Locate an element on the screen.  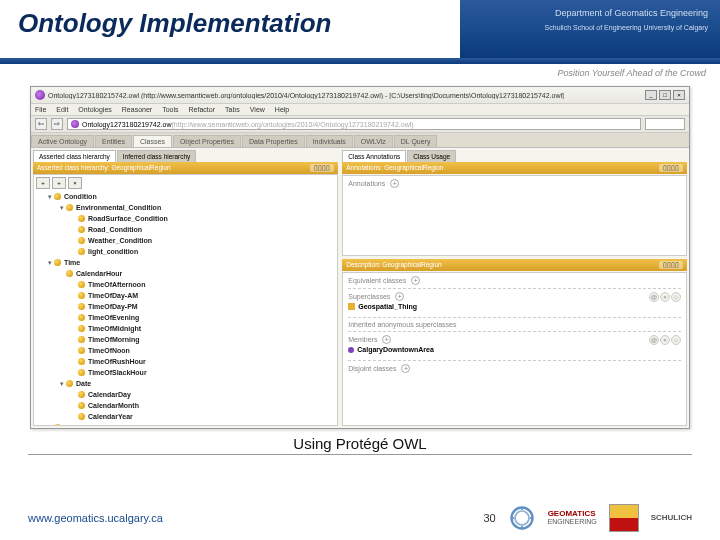
tree-node: TimeOfDay-PM is located at coordinates (186, 306).